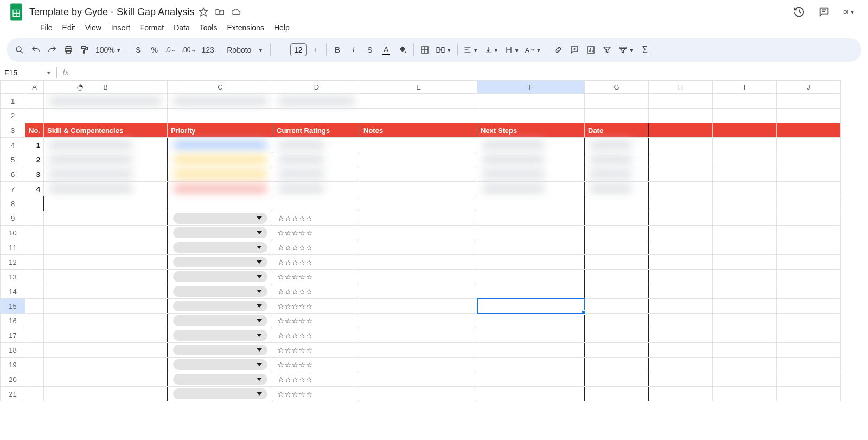  Describe the element at coordinates (106, 116) in the screenshot. I see `cell-B2` at that location.